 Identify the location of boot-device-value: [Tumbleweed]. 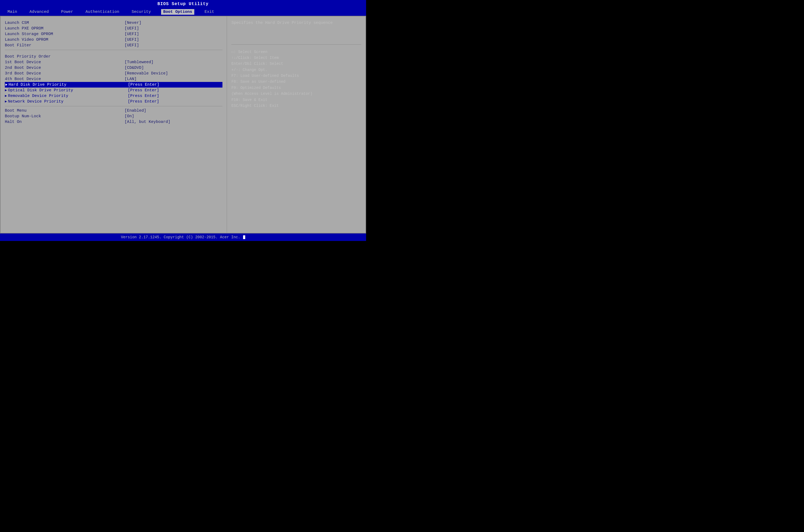
(174, 62).